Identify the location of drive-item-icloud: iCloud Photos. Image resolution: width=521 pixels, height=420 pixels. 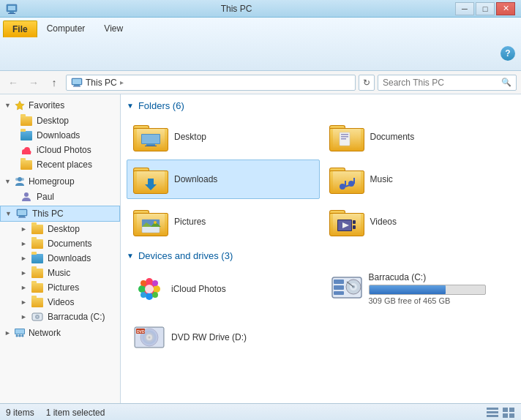
(222, 288).